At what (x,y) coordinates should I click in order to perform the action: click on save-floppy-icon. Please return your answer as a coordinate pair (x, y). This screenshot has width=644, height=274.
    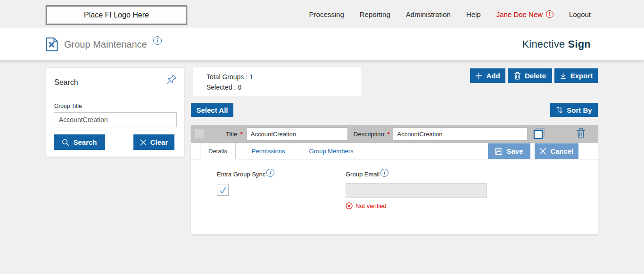
    Looking at the image, I should click on (499, 151).